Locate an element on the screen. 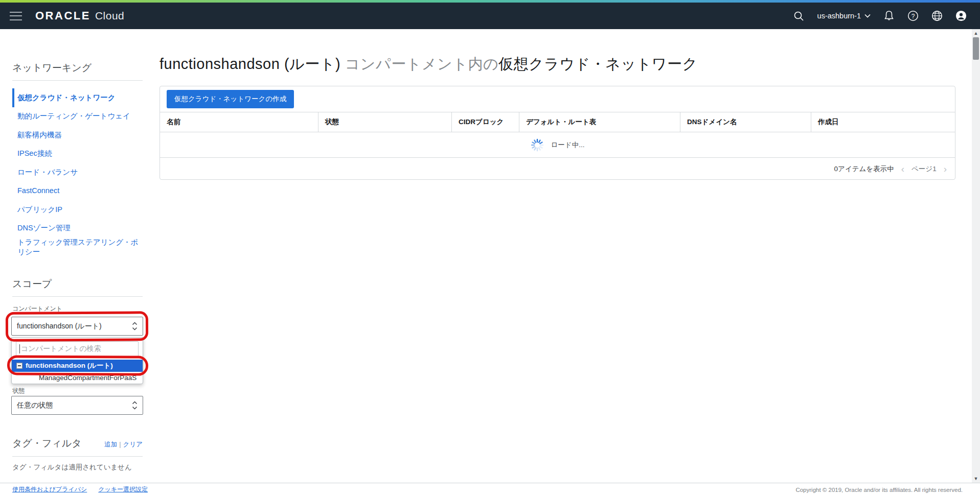  hamburger-menu-icon is located at coordinates (16, 16).